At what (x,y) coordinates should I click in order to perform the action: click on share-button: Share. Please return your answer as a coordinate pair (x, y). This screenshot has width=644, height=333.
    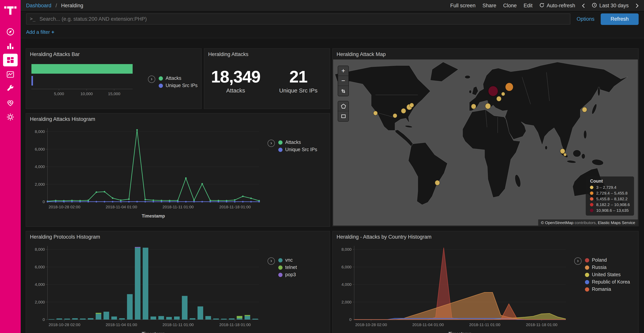
    Looking at the image, I should click on (490, 6).